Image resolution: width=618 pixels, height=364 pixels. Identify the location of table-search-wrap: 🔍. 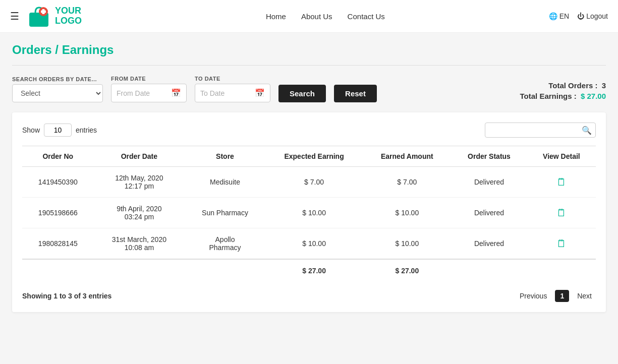
(540, 130).